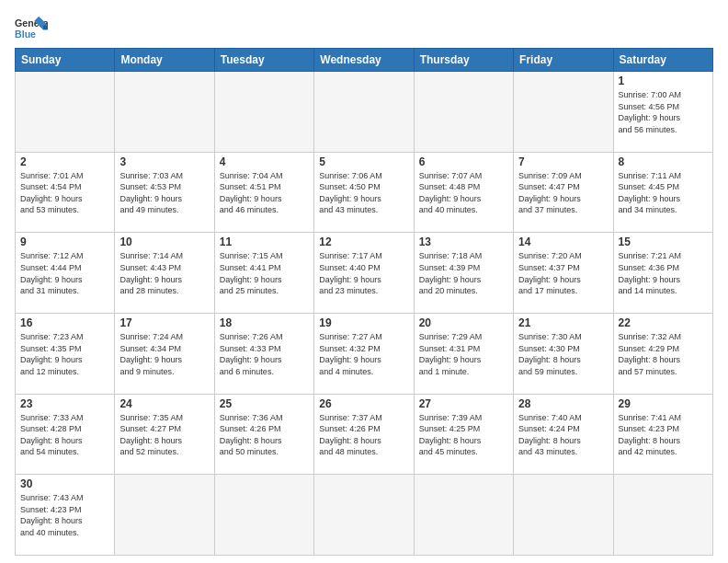 The width and height of the screenshot is (728, 563). Describe the element at coordinates (364, 353) in the screenshot. I see `calendar-cell: 19Sunrise: 7:27 AM Sunset: 4:32 PM Dayli…` at that location.